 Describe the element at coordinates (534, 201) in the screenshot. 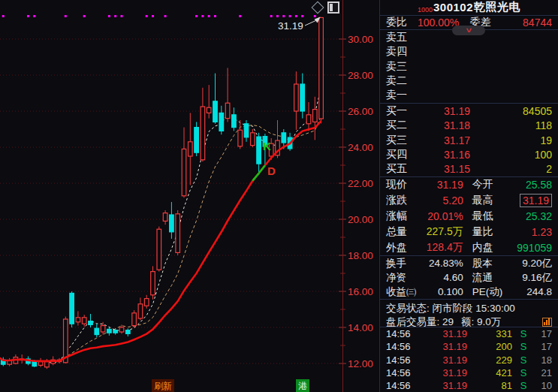

I see `high-price: 31.19` at that location.